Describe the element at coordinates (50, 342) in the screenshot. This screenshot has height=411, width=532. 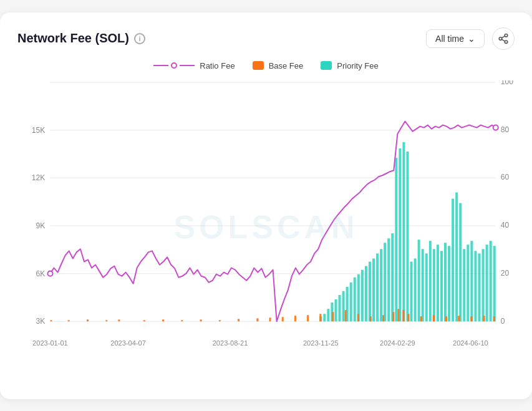
I see `svg-text: 2023-01-01` at that location.